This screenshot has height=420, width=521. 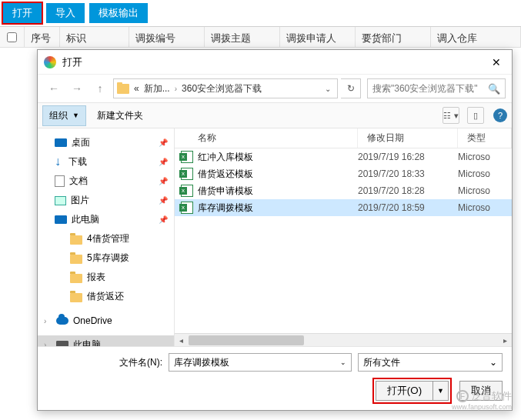 I want to click on col-flag: 标识, so click(x=95, y=37).